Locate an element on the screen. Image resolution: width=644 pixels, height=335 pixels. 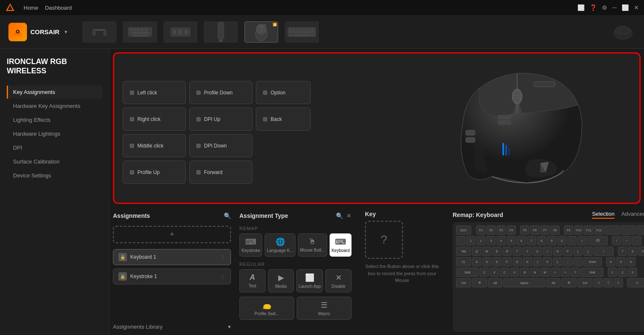
kb-key-w: W is located at coordinates (487, 251).